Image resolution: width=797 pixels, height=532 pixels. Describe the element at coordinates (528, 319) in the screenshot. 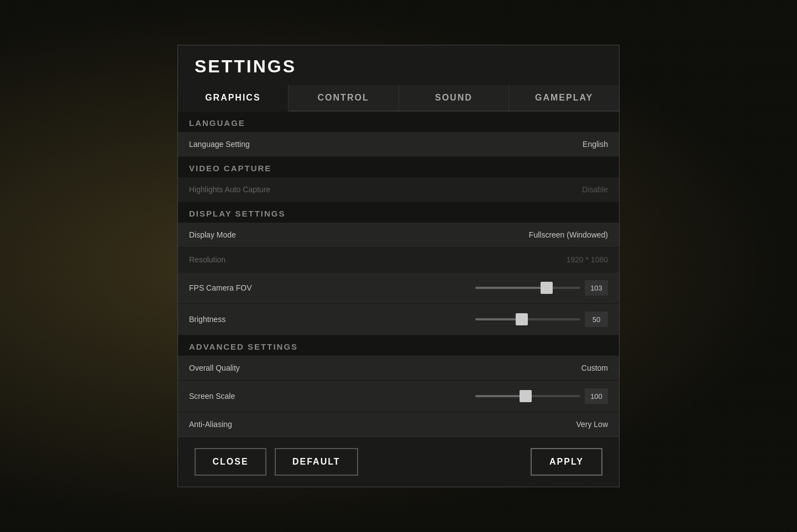

I see `brightness-track` at that location.